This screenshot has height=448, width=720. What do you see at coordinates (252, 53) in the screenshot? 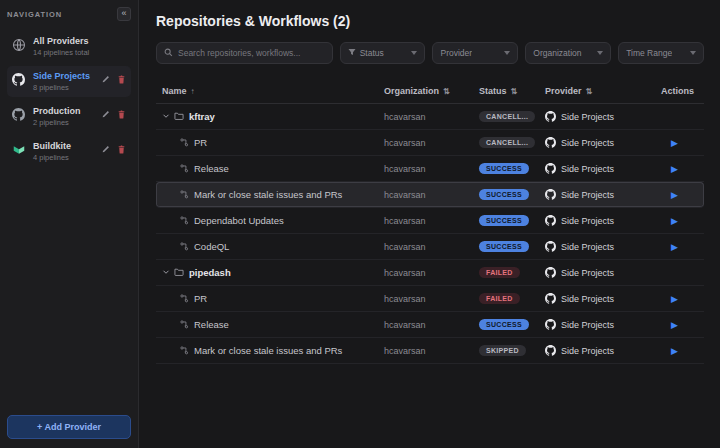
I see `search-input` at bounding box center [252, 53].